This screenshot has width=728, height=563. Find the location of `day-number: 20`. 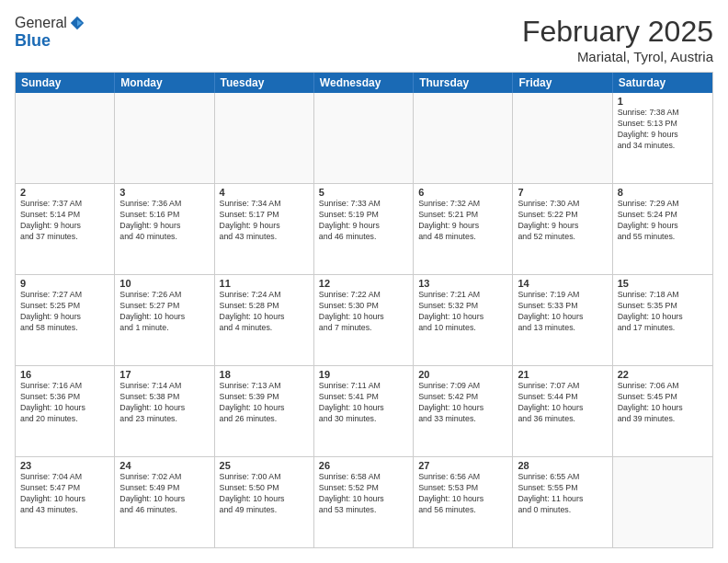

day-number: 20 is located at coordinates (463, 374).